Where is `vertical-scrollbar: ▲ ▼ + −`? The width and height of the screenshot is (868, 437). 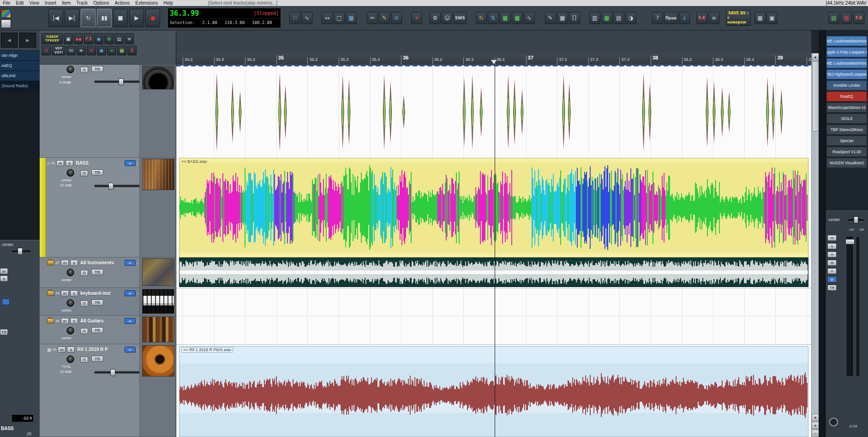 vertical-scrollbar: ▲ ▼ + − is located at coordinates (815, 245).